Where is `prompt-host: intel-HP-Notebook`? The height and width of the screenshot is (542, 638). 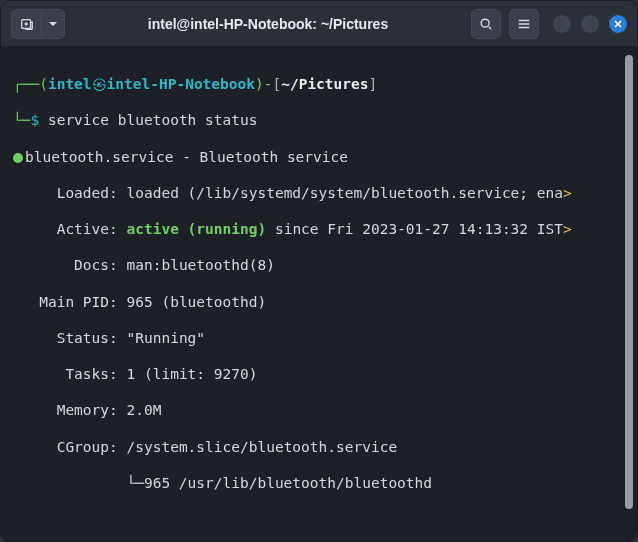 prompt-host: intel-HP-Notebook is located at coordinates (181, 84).